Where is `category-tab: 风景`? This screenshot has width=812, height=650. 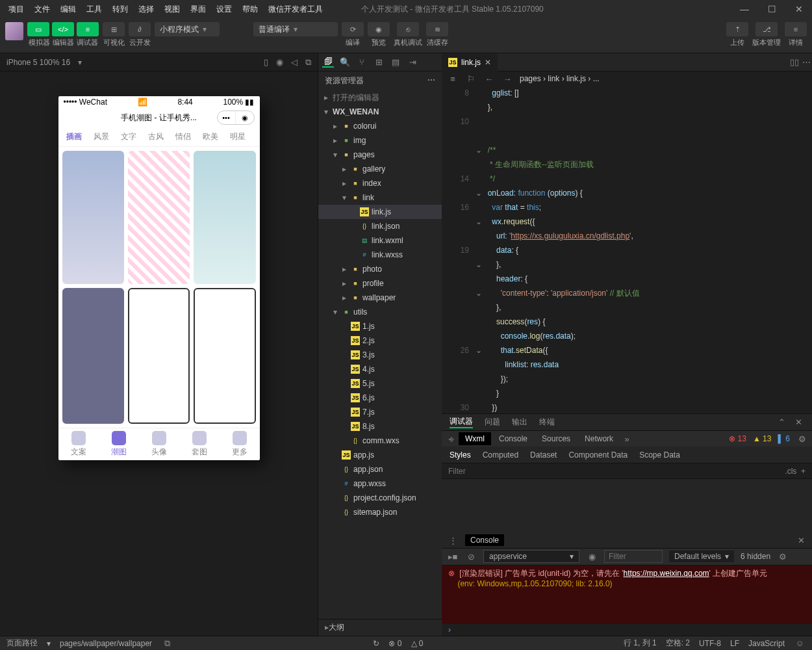
category-tab: 风景 is located at coordinates (101, 136).